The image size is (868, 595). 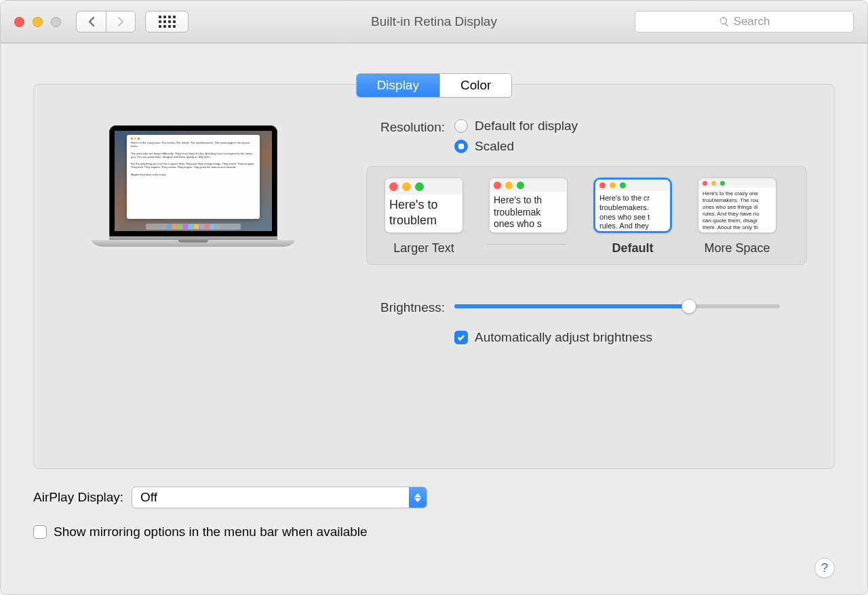 What do you see at coordinates (745, 22) in the screenshot?
I see `search-input: Search` at bounding box center [745, 22].